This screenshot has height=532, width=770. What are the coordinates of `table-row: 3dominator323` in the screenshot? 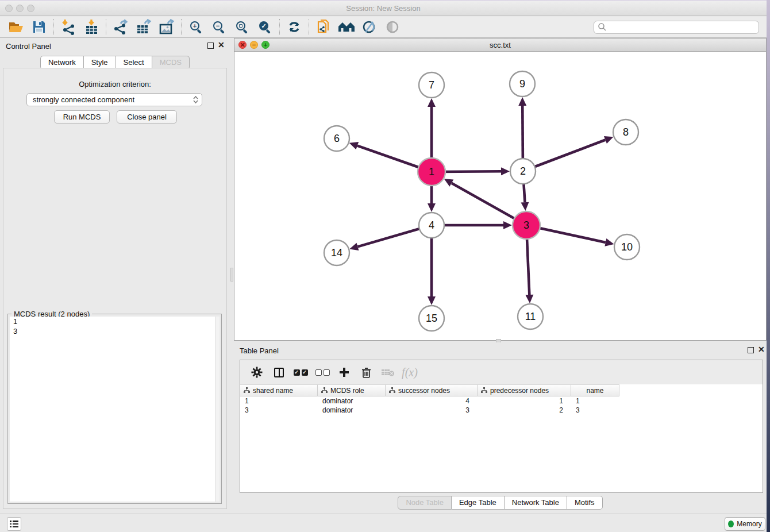 It's located at (501, 410).